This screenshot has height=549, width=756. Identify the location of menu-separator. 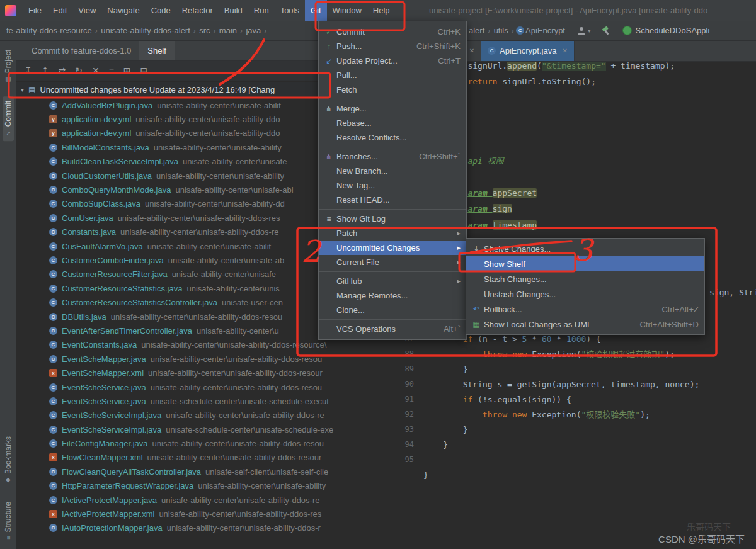
(392, 99).